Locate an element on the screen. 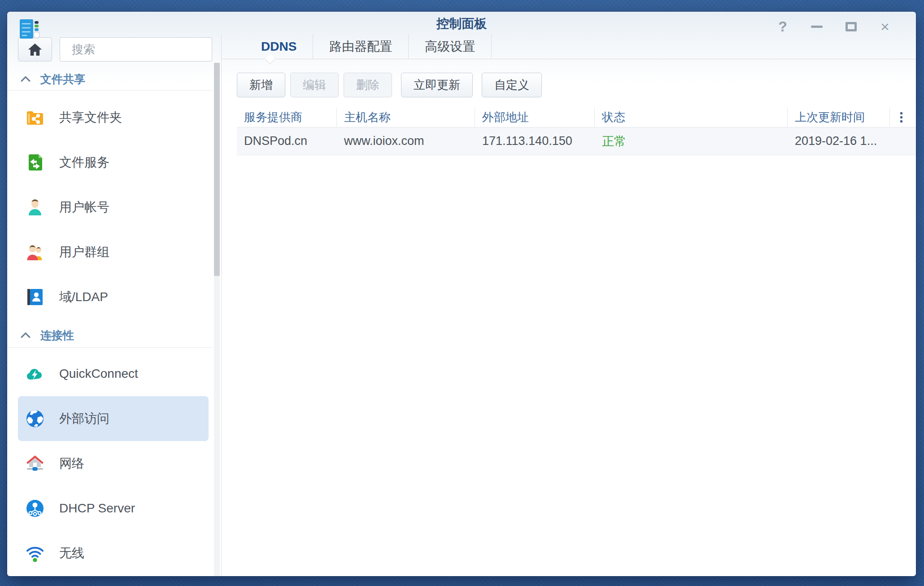 This screenshot has width=924, height=586. sidebar-item-label: 外部访问 is located at coordinates (84, 419).